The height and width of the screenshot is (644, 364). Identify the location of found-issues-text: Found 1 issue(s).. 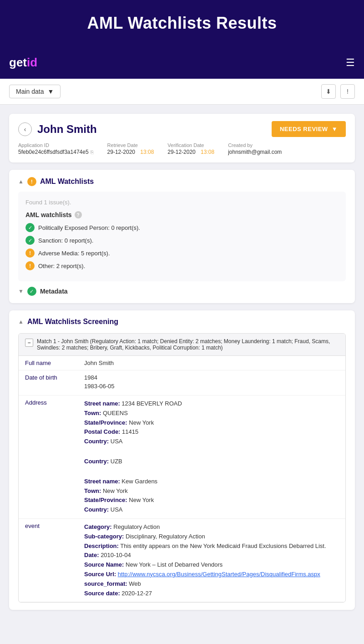
(182, 202).